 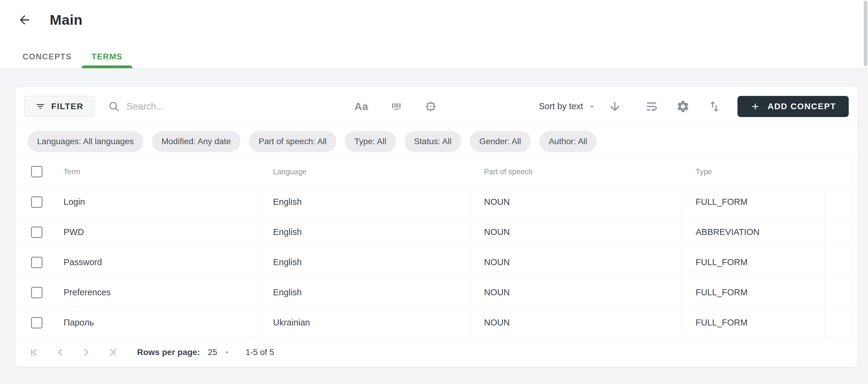 I want to click on chip-part-of-speech: Part of speech: All, so click(x=292, y=142).